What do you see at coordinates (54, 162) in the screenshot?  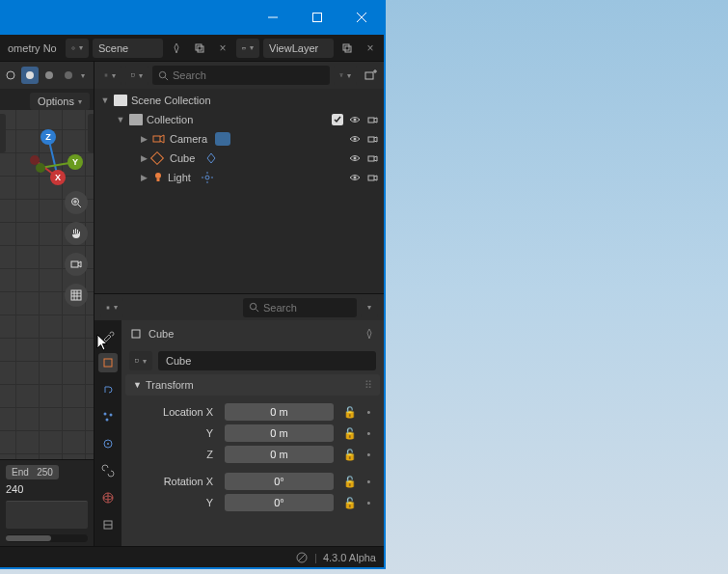 I see `nav-gizmo: Z Y X` at bounding box center [54, 162].